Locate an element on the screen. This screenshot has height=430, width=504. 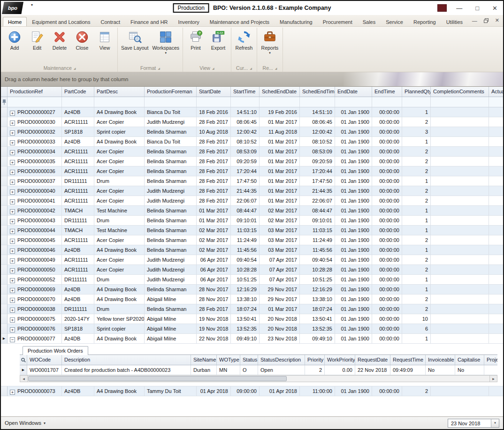
grid-row-PROD00000076: +PROD00000076SP1818Sprint copierAbigail … is located at coordinates (252, 329).